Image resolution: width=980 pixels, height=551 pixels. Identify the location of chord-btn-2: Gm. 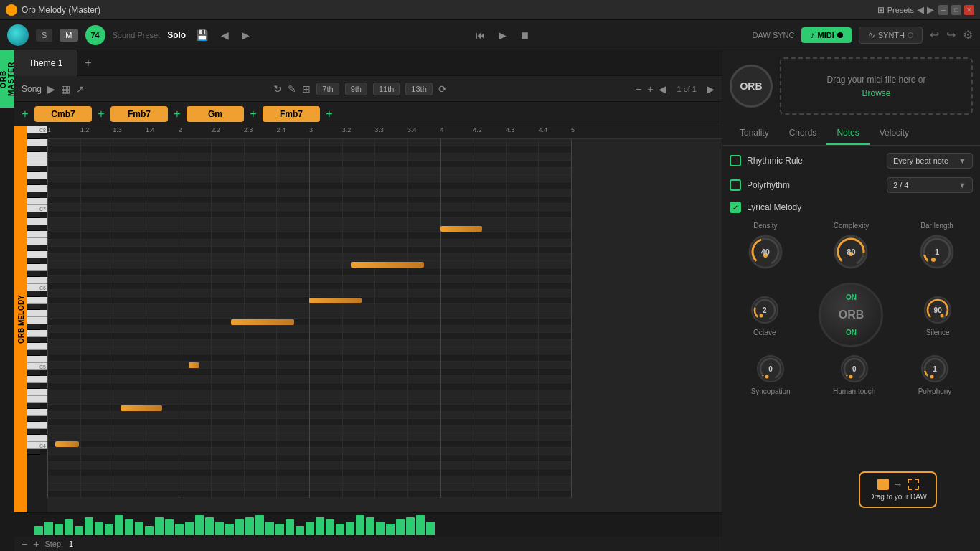
(215, 114).